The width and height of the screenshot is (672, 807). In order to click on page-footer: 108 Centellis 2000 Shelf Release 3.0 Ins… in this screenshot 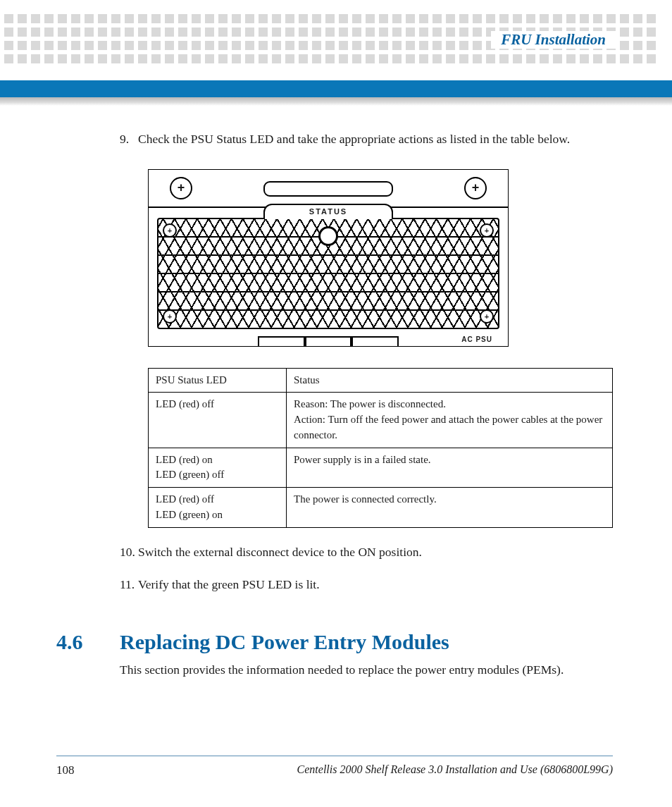, I will do `click(335, 767)`.